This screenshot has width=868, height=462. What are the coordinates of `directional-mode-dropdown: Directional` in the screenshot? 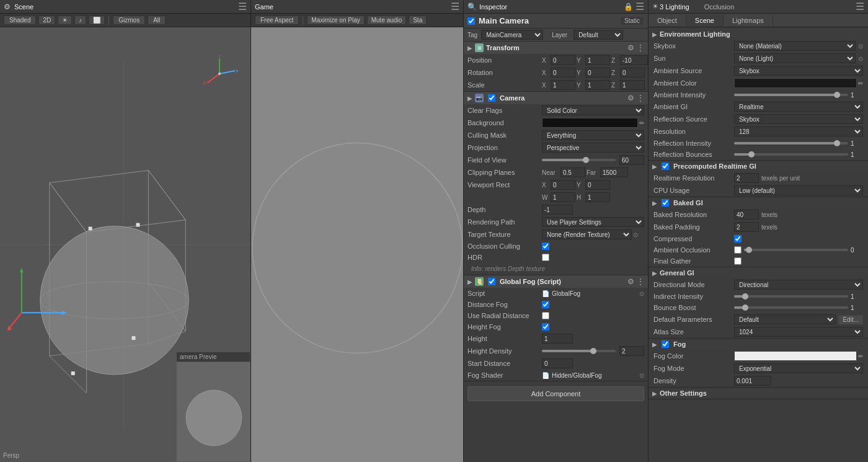 It's located at (799, 285).